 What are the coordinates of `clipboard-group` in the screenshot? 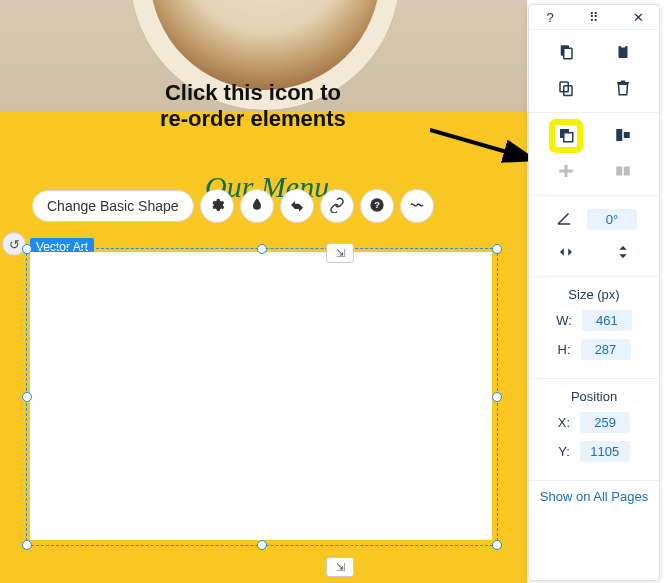 It's located at (594, 72).